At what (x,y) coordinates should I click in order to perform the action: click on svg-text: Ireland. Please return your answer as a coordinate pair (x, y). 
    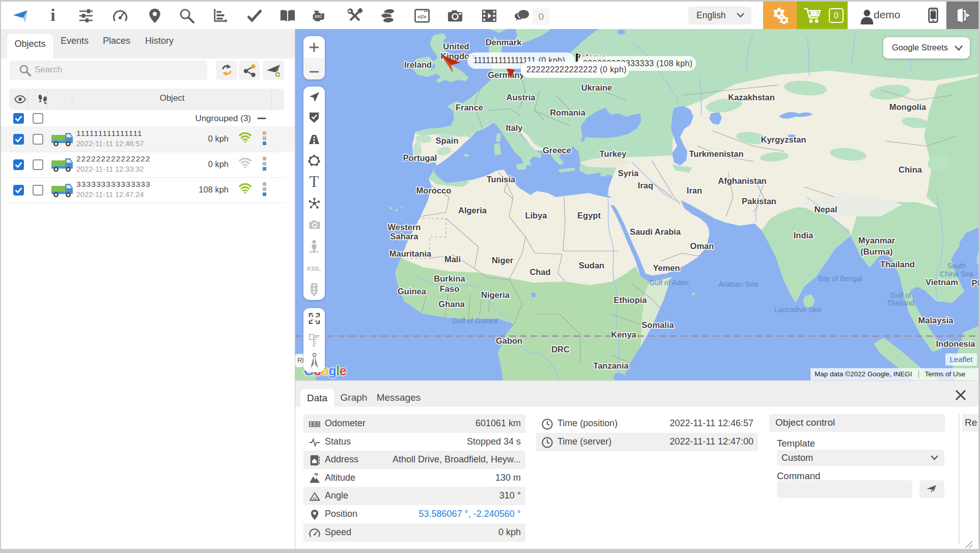
    Looking at the image, I should click on (418, 65).